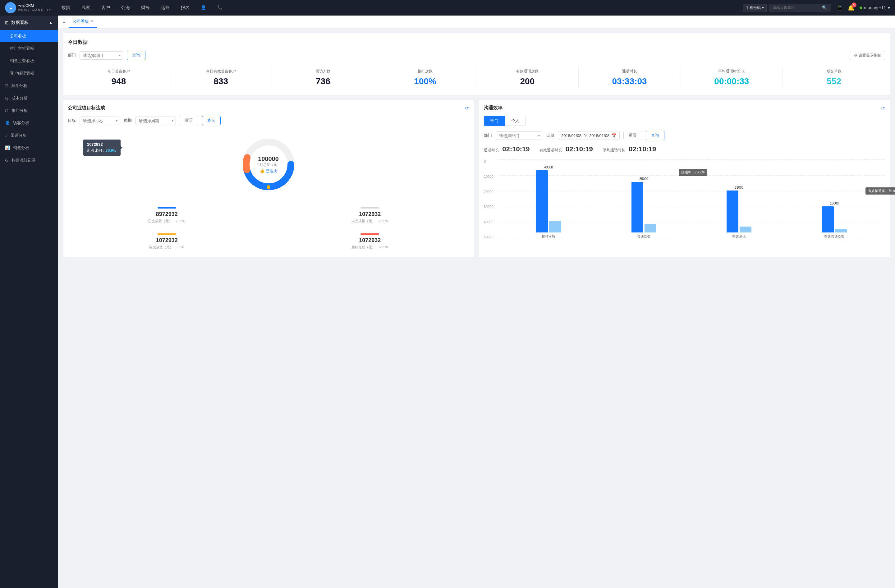  What do you see at coordinates (50, 23) in the screenshot?
I see `collapse-icon: ▲` at bounding box center [50, 23].